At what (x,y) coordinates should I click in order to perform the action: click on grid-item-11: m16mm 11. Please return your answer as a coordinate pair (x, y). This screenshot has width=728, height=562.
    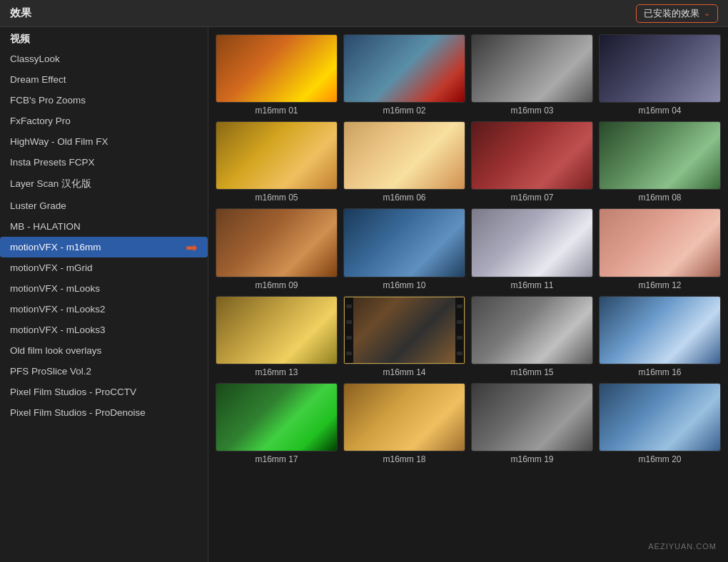
    Looking at the image, I should click on (532, 249).